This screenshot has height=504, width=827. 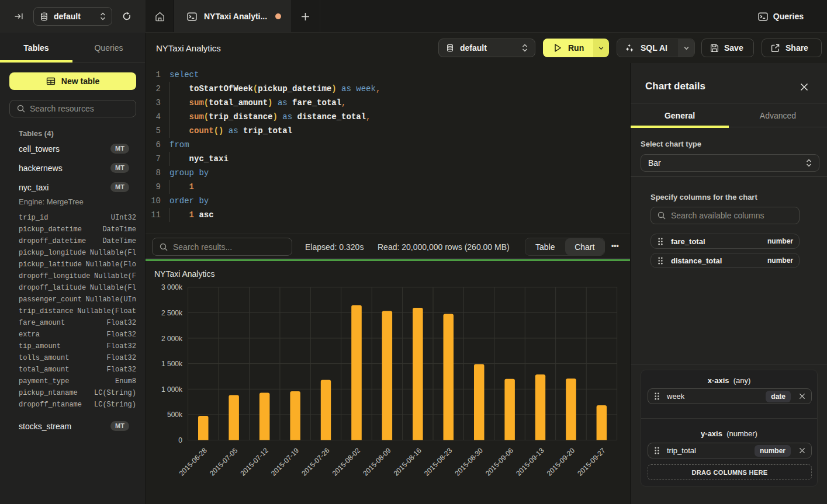 I want to click on svg-text: 2015-07-19, so click(x=285, y=462).